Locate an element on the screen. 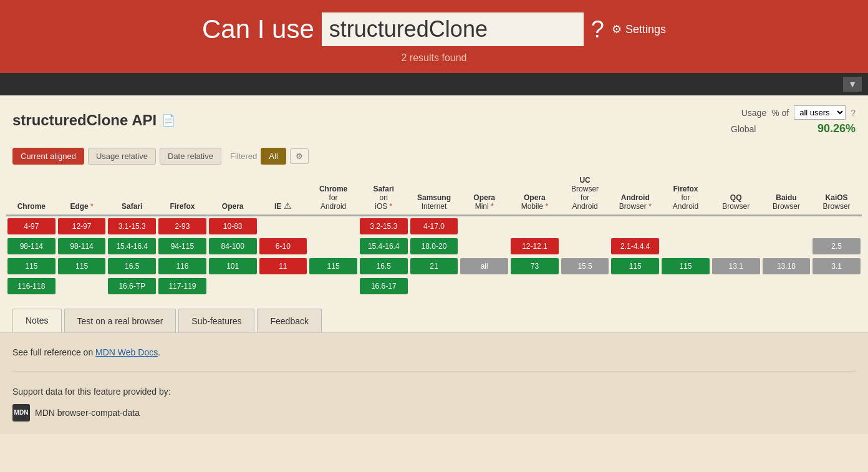 This screenshot has height=472, width=868. all-button: All is located at coordinates (273, 156).